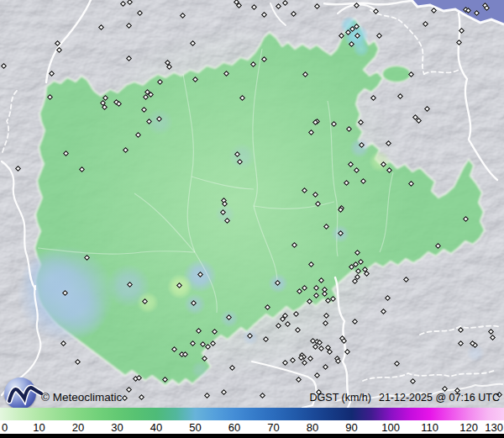 The width and height of the screenshot is (504, 438). Describe the element at coordinates (494, 427) in the screenshot. I see `scale-tick-label: 130` at that location.